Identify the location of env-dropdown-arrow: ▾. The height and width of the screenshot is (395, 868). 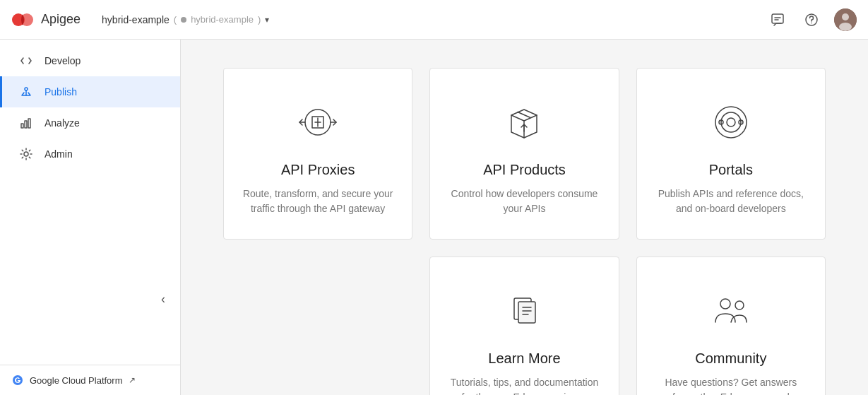
(267, 20).